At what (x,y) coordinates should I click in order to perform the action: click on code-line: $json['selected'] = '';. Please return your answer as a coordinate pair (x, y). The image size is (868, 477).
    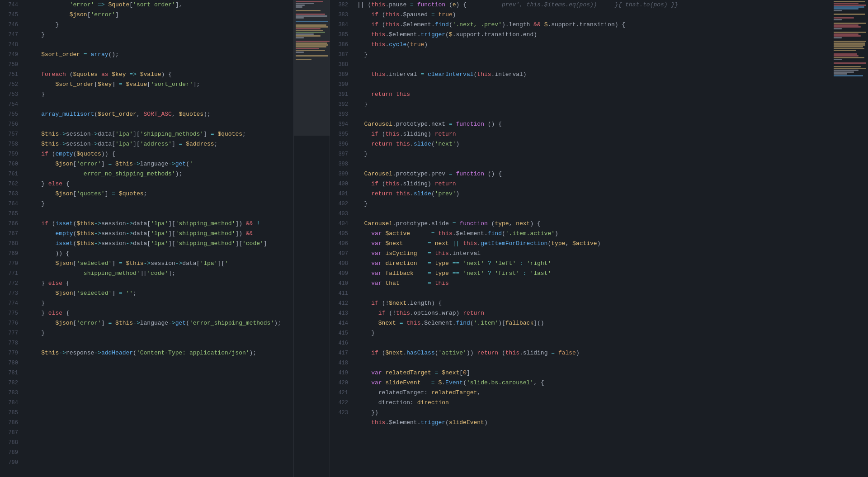
    Looking at the image, I should click on (157, 293).